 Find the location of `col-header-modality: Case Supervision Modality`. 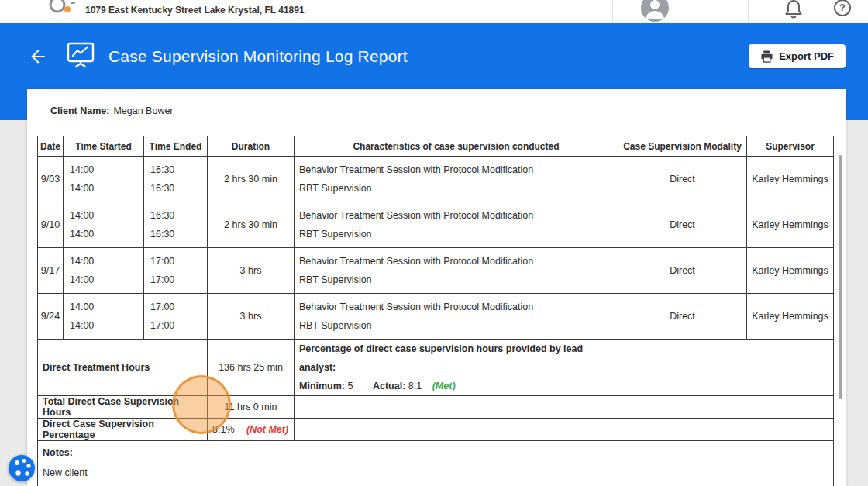

col-header-modality: Case Supervision Modality is located at coordinates (683, 146).